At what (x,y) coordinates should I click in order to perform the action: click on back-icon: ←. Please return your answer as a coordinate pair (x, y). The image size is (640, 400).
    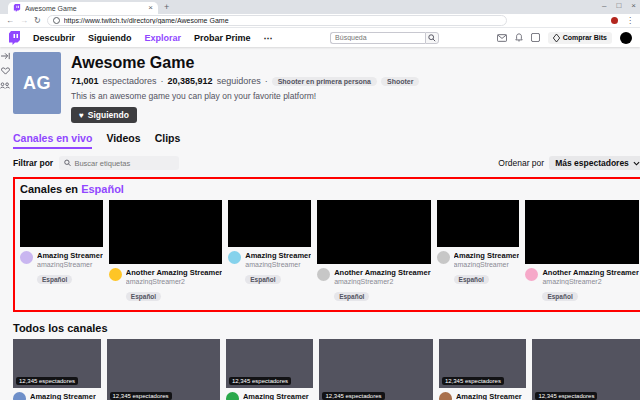
    Looking at the image, I should click on (10, 20).